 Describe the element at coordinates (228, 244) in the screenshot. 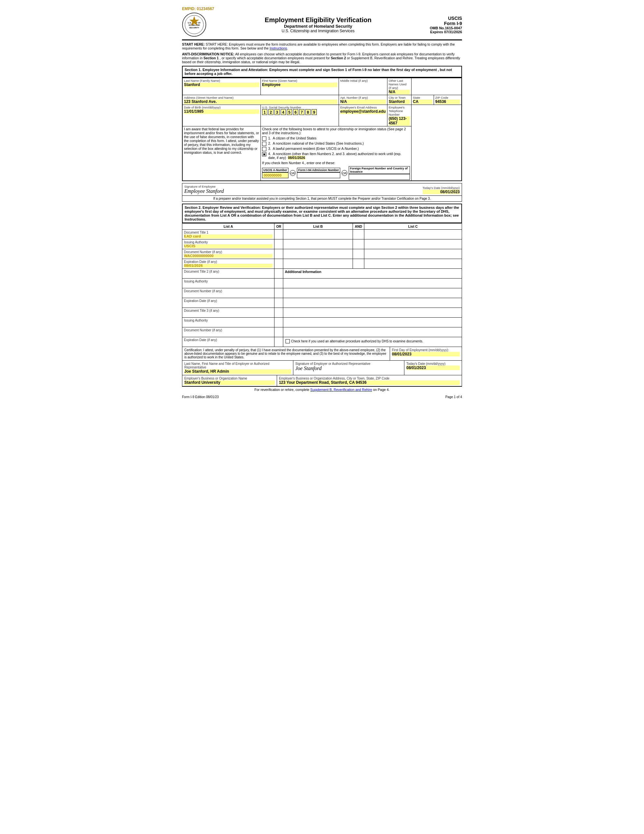

I see `doc1-issuing-cell: Issuing Authority USCIS` at that location.